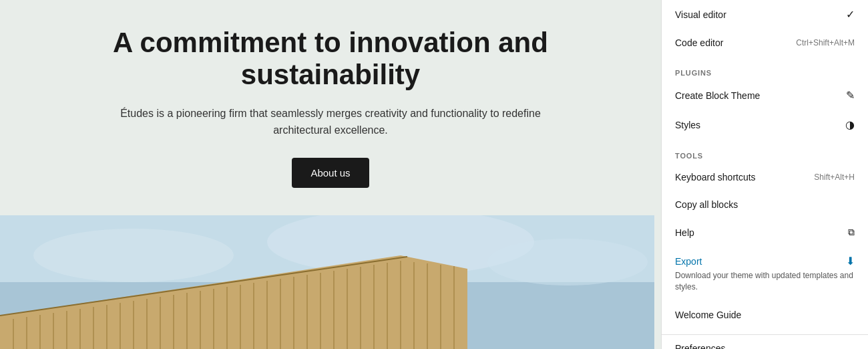 The width and height of the screenshot is (868, 349). Describe the element at coordinates (835, 177) in the screenshot. I see `keyboard-shortcuts-shortcut: Shift+Alt+H` at that location.